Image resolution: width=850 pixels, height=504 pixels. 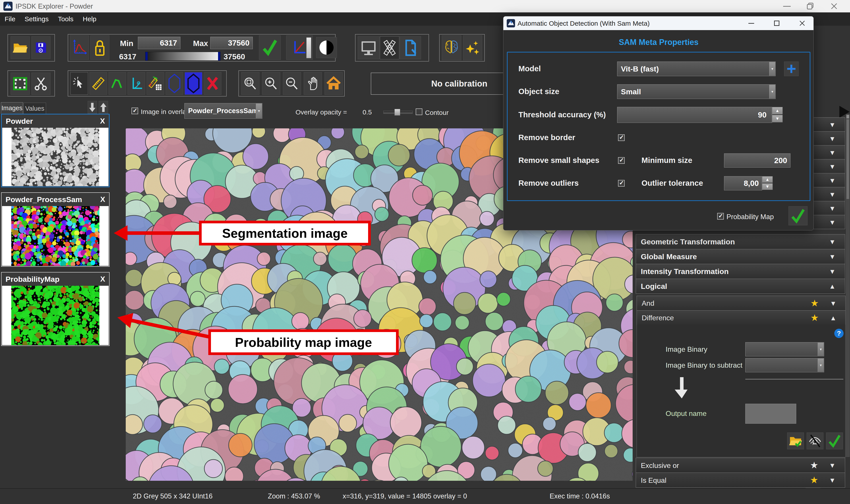 What do you see at coordinates (419, 112) in the screenshot?
I see `contour-checkbox` at bounding box center [419, 112].